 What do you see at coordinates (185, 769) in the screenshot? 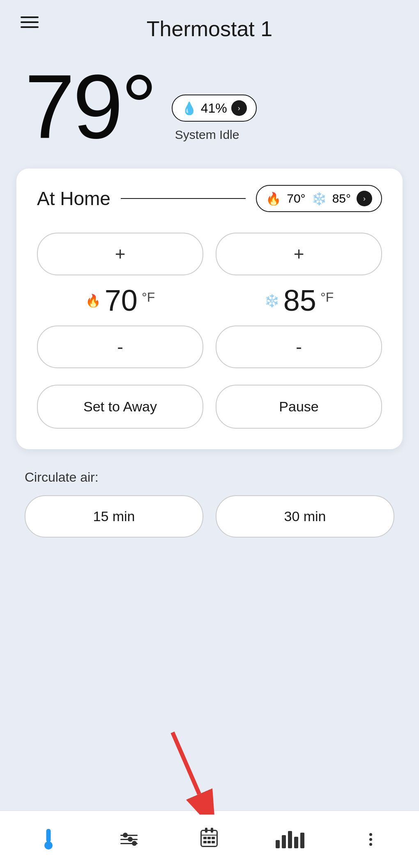
I see `annotation-arrow` at bounding box center [185, 769].